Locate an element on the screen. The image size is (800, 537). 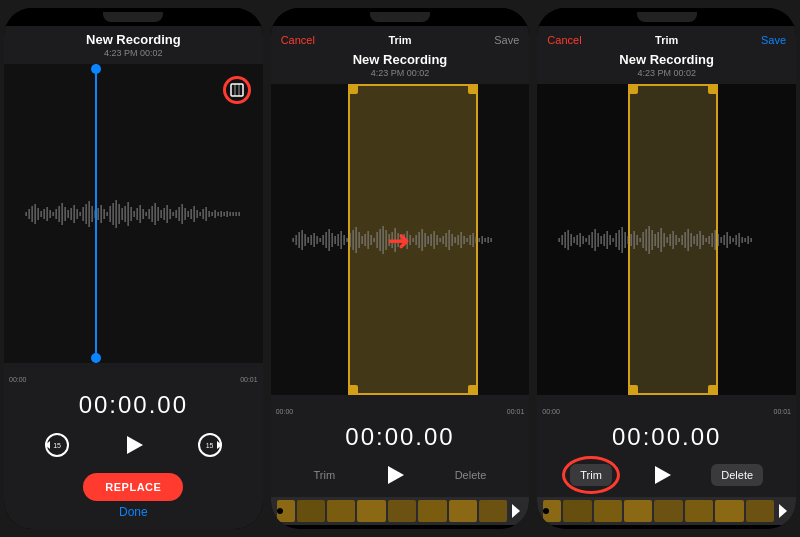
time-display-2: 00:00.00 is located at coordinates (400, 436).